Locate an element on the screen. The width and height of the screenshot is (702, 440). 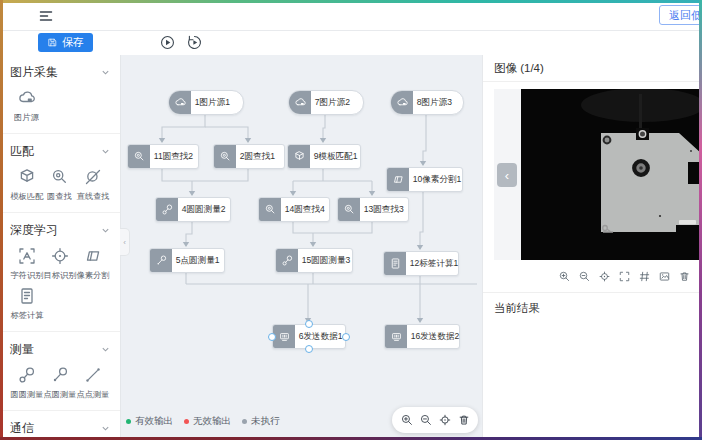
section-header: 图片采集 is located at coordinates (60, 72).